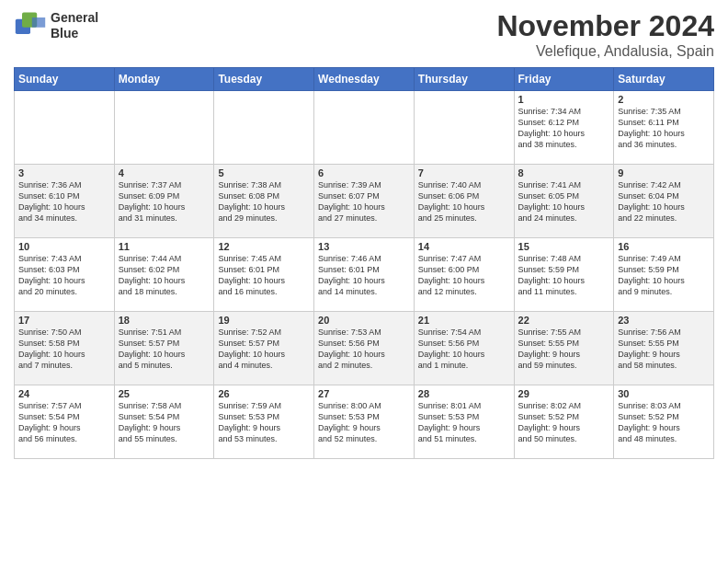  What do you see at coordinates (564, 394) in the screenshot?
I see `day-number: 29` at bounding box center [564, 394].